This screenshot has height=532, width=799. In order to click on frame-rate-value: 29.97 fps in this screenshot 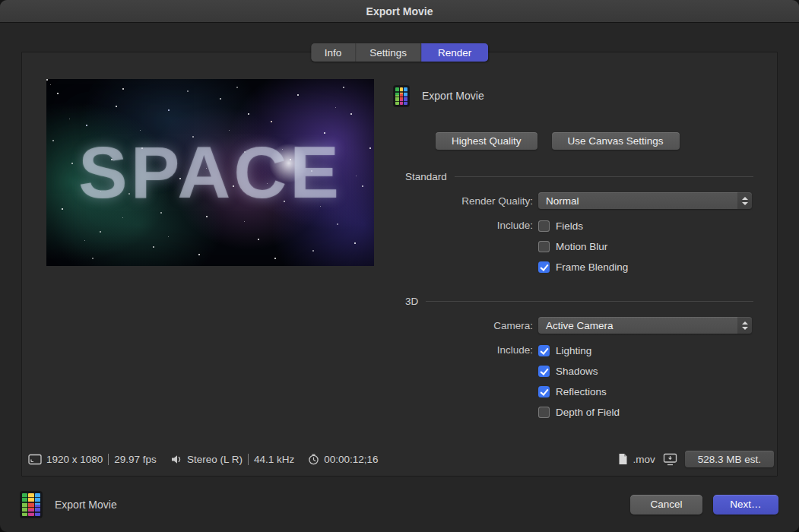, I will do `click(135, 459)`.